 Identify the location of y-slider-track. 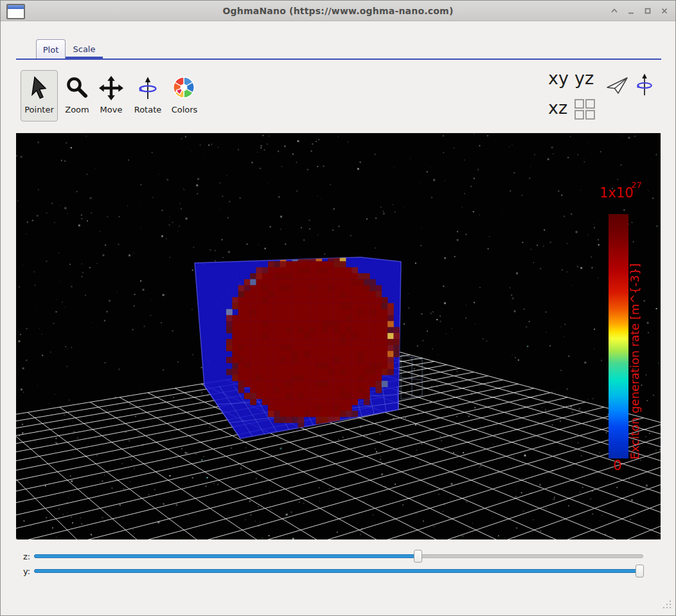
(339, 571).